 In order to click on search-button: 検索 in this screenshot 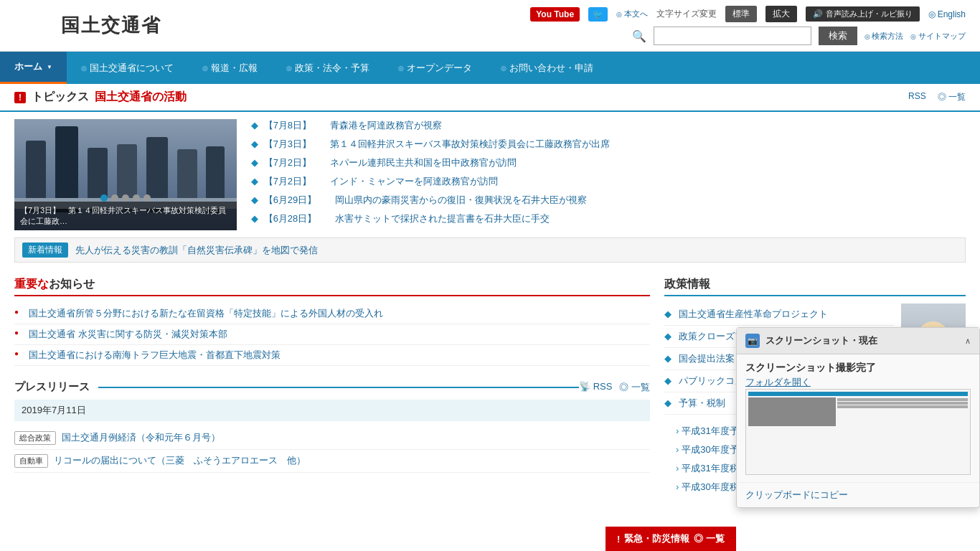, I will do `click(838, 36)`.